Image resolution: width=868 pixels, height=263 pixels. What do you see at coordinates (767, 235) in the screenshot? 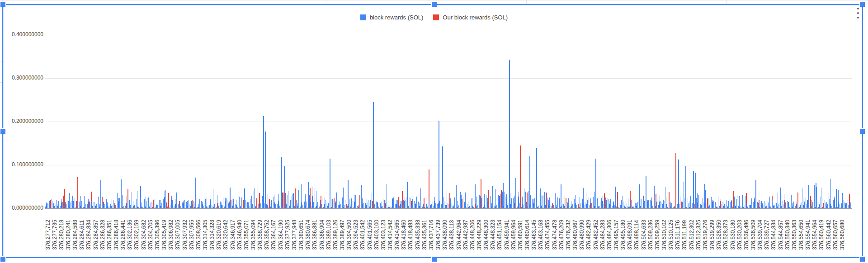
I see `x-axis-tick-label: 376,539,727` at bounding box center [767, 235].